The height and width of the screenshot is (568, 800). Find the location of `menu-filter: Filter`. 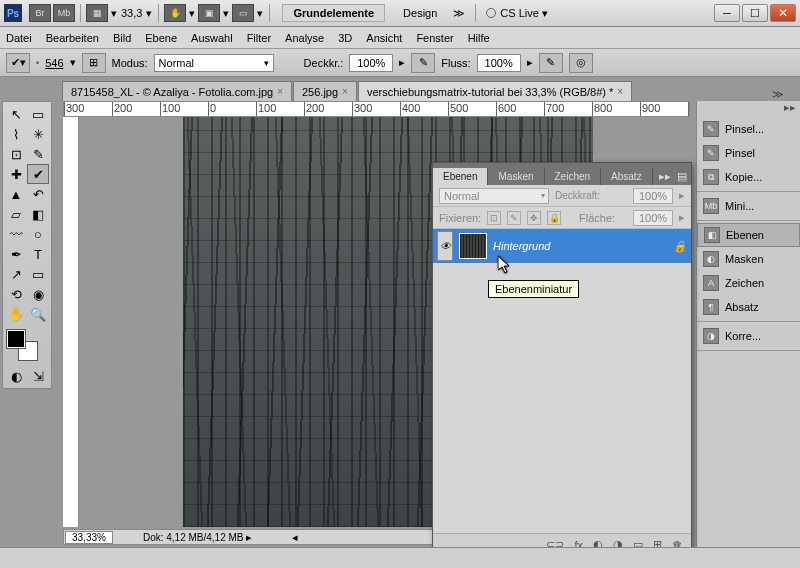

menu-filter: Filter is located at coordinates (259, 38).